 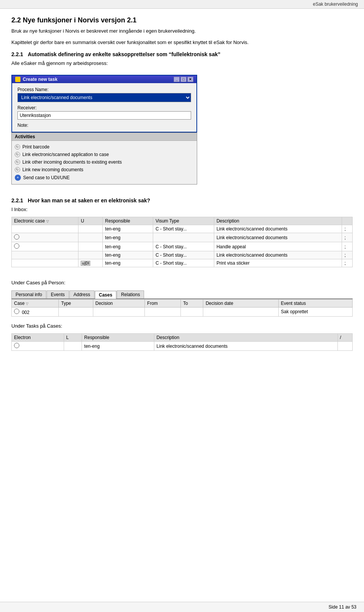 What do you see at coordinates (104, 95) in the screenshot?
I see `process-name-field: Process Name: Link electronic/scanned do…` at bounding box center [104, 95].